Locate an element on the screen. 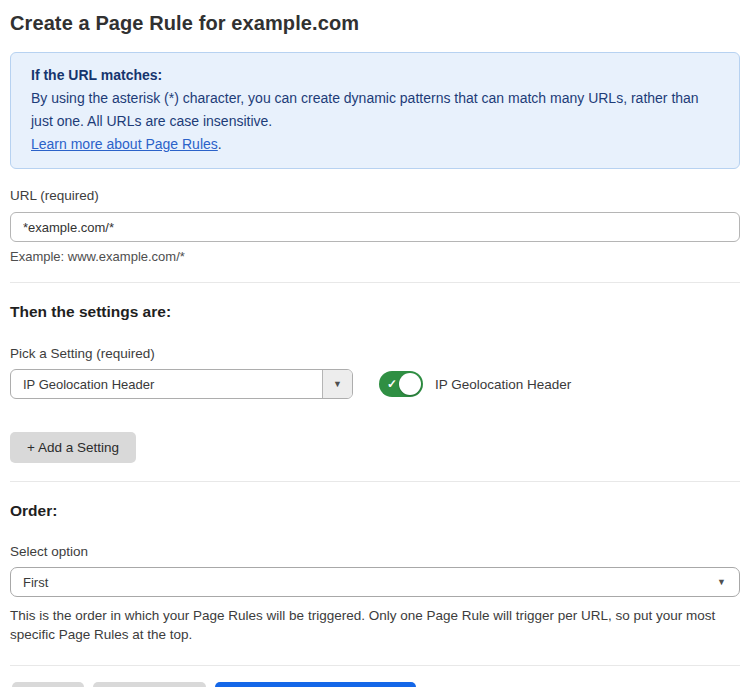  toggle-knob is located at coordinates (410, 384).